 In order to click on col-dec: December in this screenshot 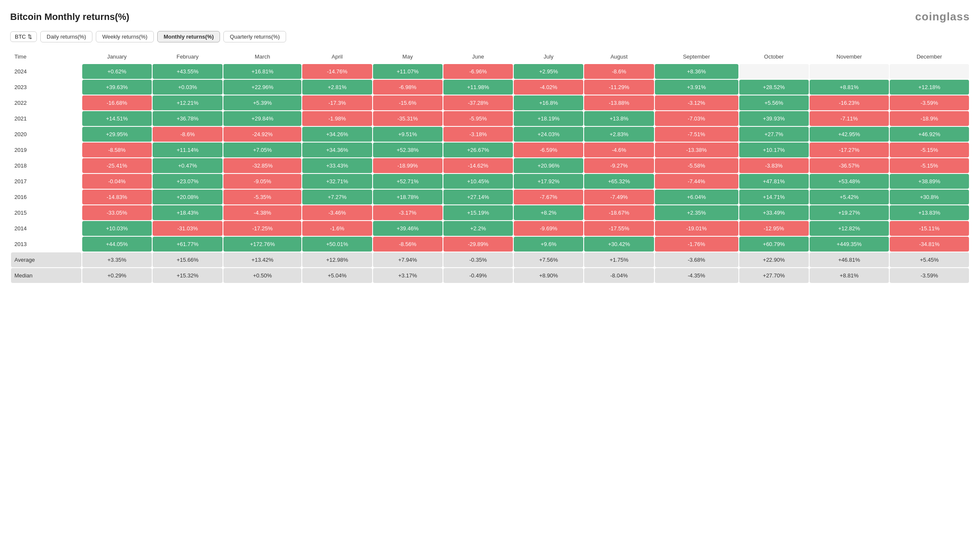, I will do `click(929, 57)`.